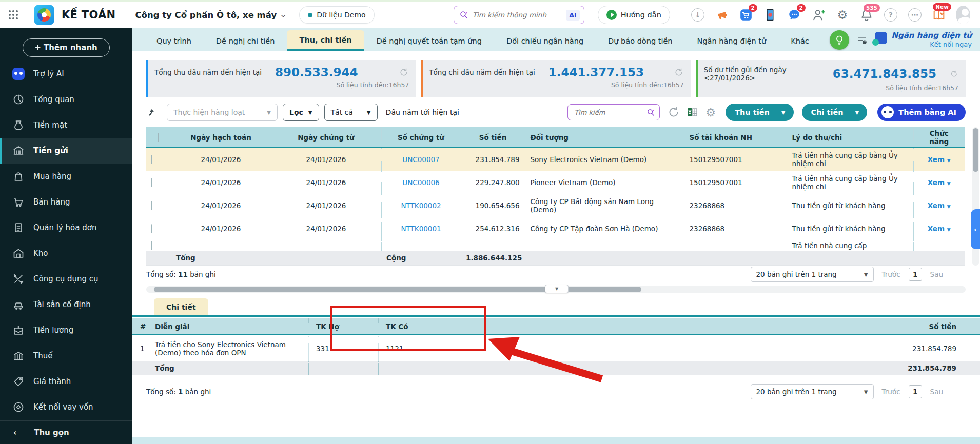 This screenshot has width=980, height=444. What do you see at coordinates (301, 112) in the screenshot?
I see `filter-button: Lọc▼` at bounding box center [301, 112].